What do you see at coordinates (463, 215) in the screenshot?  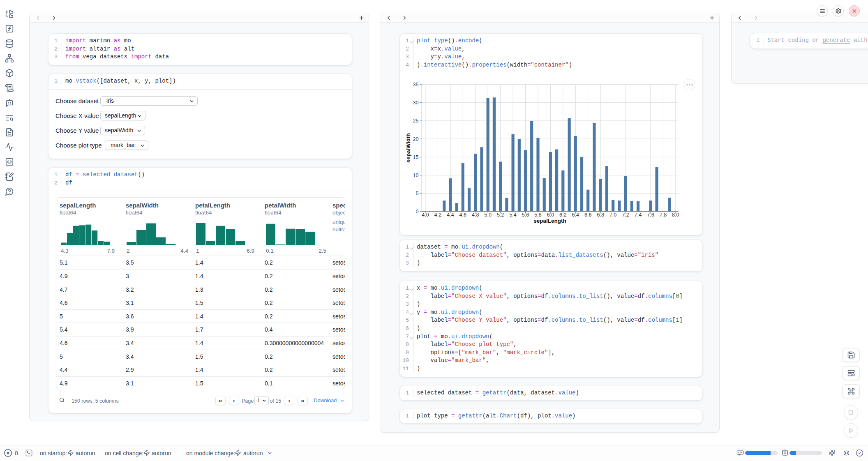 I see `svg-text: 4.6` at bounding box center [463, 215].